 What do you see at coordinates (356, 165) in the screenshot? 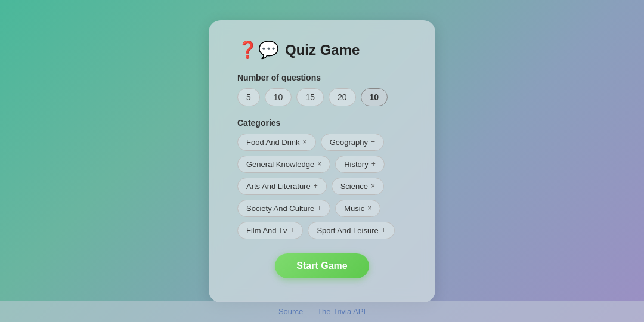
I see `tag-history-label: History` at bounding box center [356, 165].